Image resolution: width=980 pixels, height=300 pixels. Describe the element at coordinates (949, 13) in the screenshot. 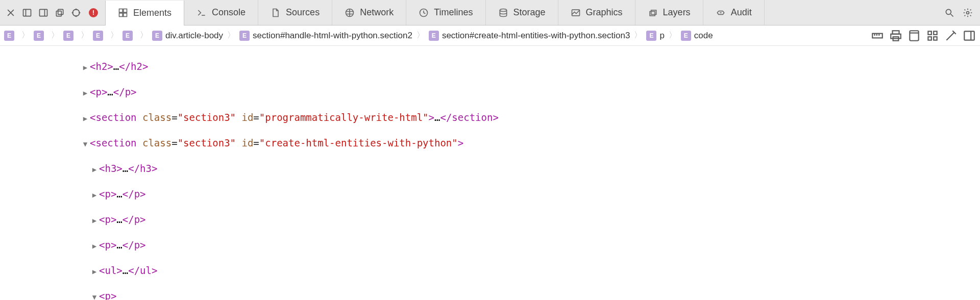

I see `search-icon` at that location.